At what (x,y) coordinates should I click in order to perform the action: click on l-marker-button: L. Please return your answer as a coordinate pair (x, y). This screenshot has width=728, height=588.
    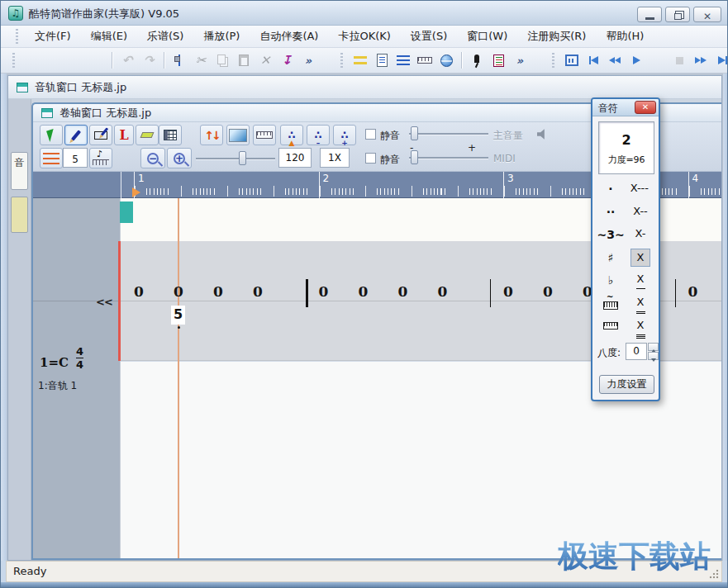
    Looking at the image, I should click on (124, 135).